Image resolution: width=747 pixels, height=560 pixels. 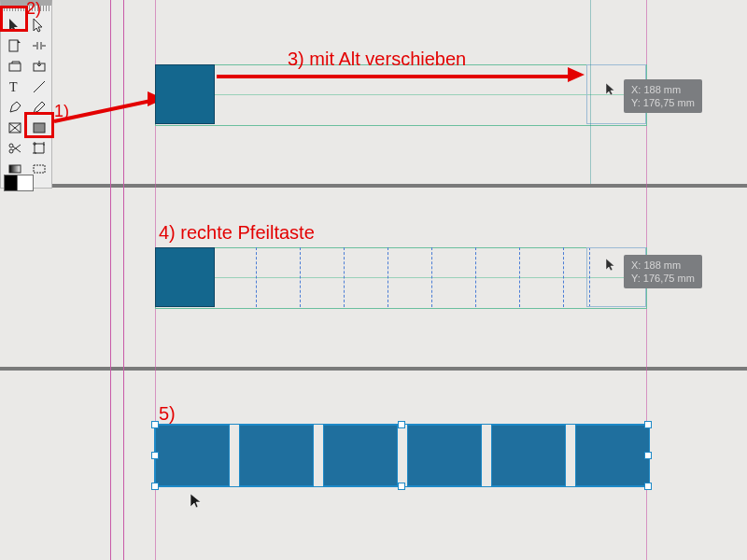 What do you see at coordinates (39, 148) in the screenshot?
I see `free-transform-tool` at bounding box center [39, 148].